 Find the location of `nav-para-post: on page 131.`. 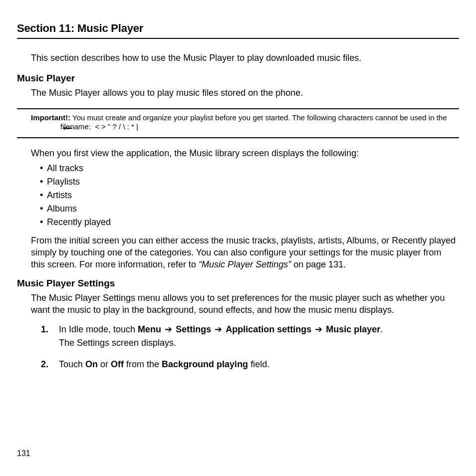

nav-para-post: on page 131. is located at coordinates (318, 264).